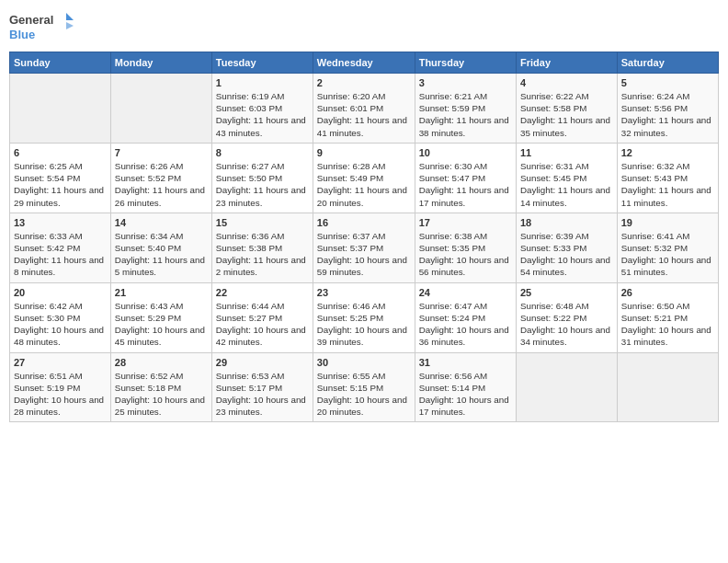  Describe the element at coordinates (667, 324) in the screenshot. I see `day-content: Sunrise: 6:50 AMSunset: 5:21 PMDaylight:…` at that location.